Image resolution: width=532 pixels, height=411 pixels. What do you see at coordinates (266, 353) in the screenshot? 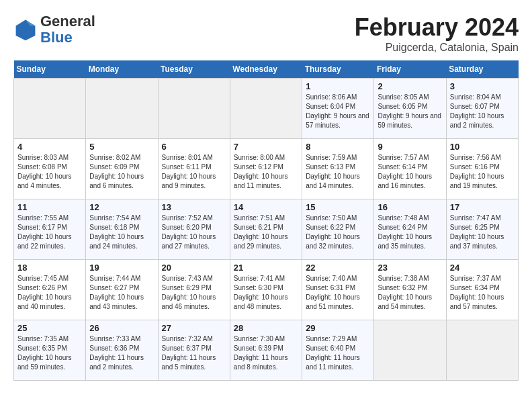
I see `day-info: Sunrise: 7:30 AMSunset: 6:39 PMDaylight:…` at bounding box center [266, 353].